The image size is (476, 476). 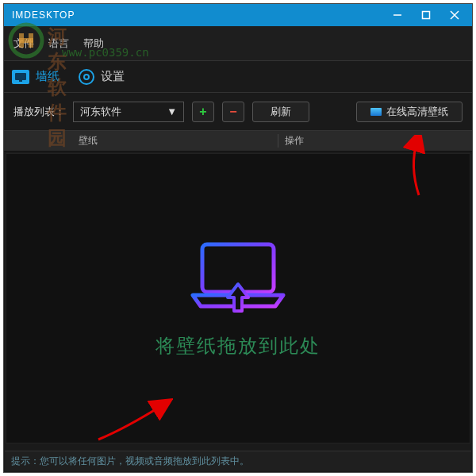 What do you see at coordinates (36, 76) in the screenshot?
I see `tab-wallpaper: 墙纸` at bounding box center [36, 76].